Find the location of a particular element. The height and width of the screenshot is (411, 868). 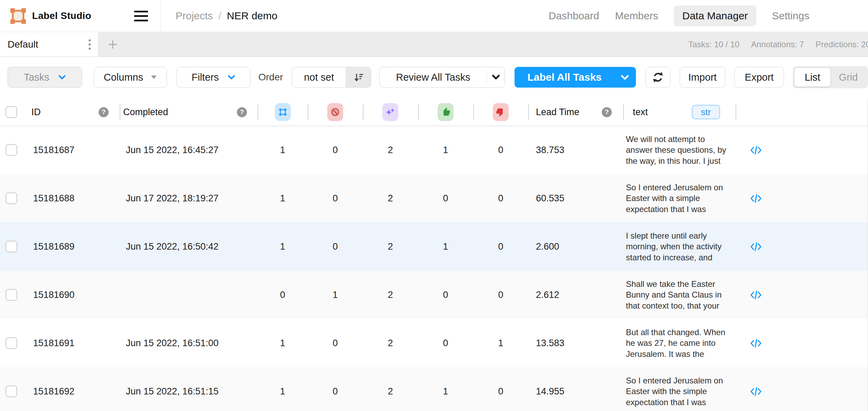

task-completed-date: Jun 17 2022, 18:19:27 is located at coordinates (172, 199).